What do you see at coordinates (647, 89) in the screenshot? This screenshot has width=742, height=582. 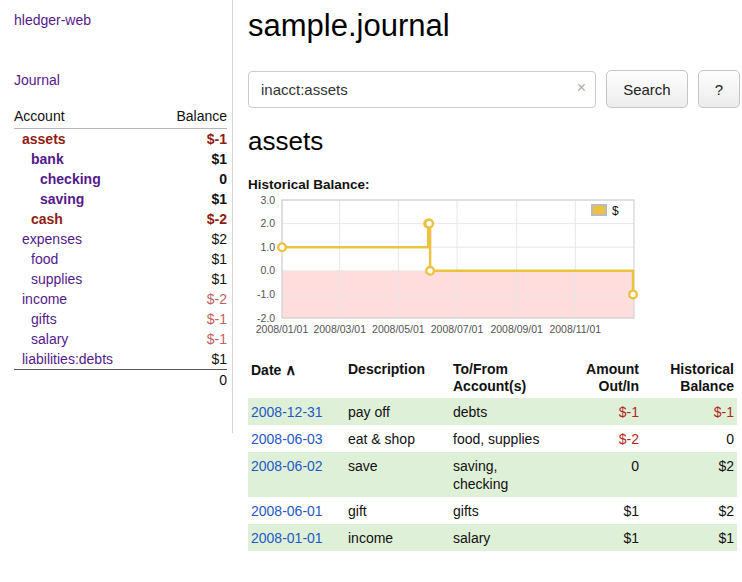 I see `search-button: Search` at bounding box center [647, 89].